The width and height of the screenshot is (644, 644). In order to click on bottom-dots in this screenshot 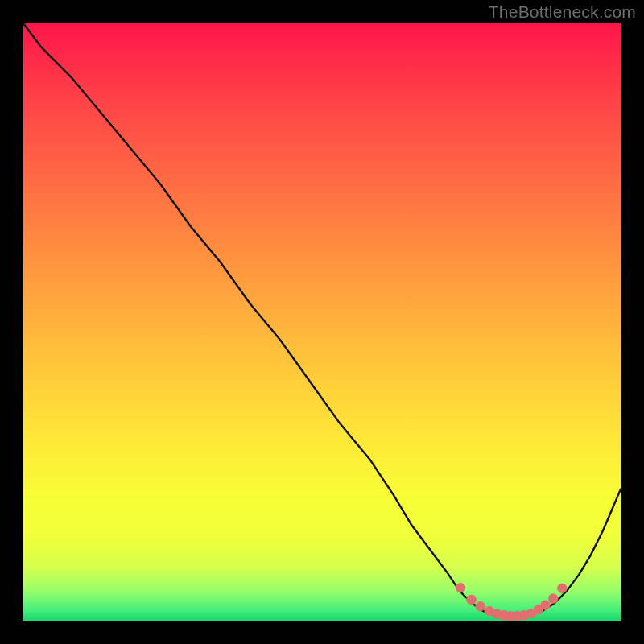, I will do `click(512, 602)`.